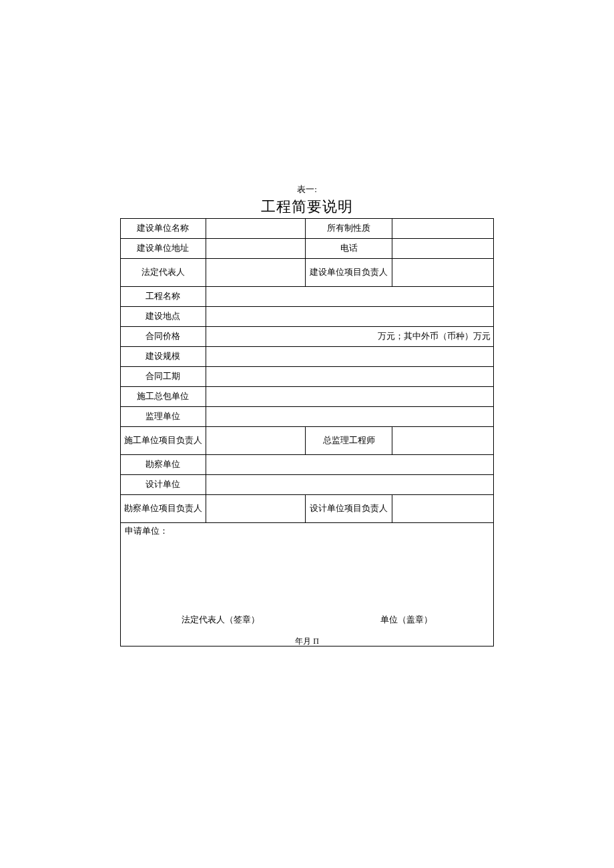 The image size is (614, 868). Describe the element at coordinates (164, 465) in the screenshot. I see `label-survey-unit: 勘察单位` at that location.